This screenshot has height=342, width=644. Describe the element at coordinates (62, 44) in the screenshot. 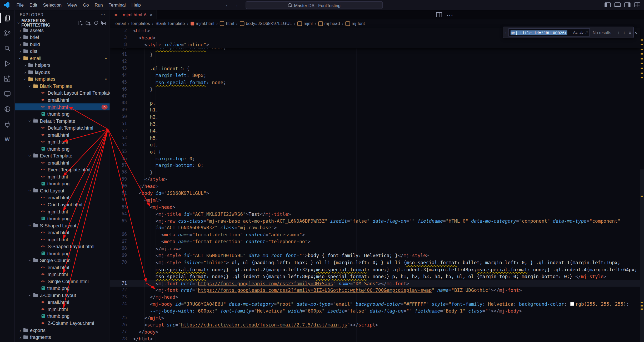

I see `folder-build: ›build` at that location.